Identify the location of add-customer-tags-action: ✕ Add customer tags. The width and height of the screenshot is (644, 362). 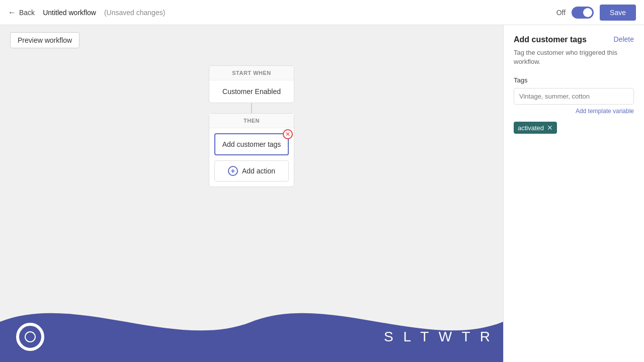
(252, 144).